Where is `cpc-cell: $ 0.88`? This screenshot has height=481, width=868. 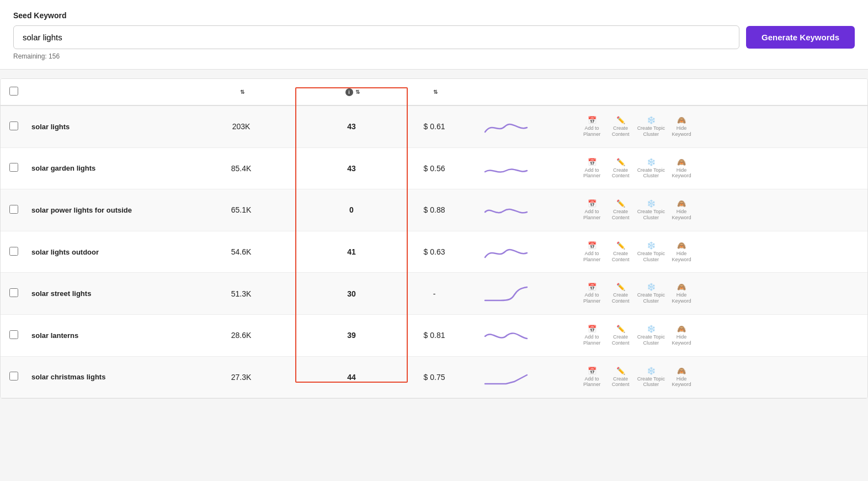
cpc-cell: $ 0.88 is located at coordinates (434, 210).